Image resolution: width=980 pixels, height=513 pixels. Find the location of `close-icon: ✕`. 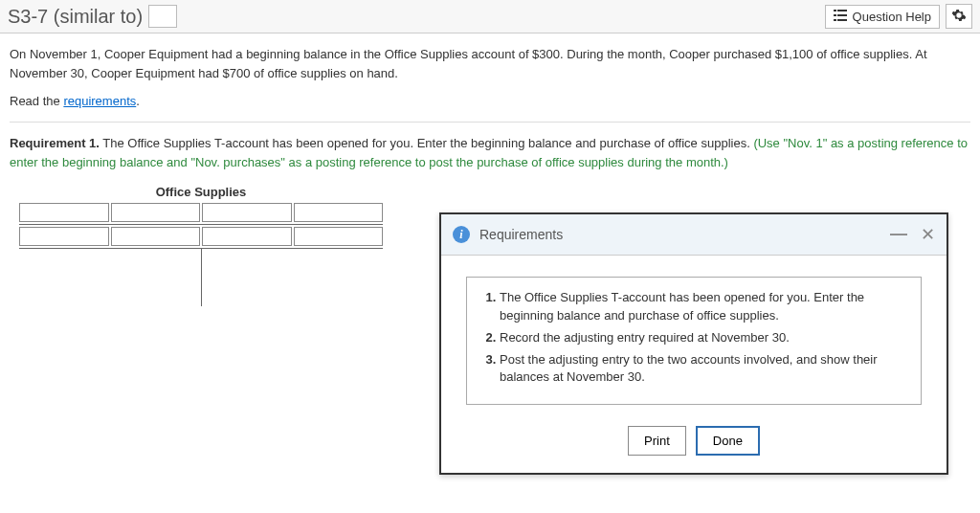

close-icon: ✕ is located at coordinates (928, 234).